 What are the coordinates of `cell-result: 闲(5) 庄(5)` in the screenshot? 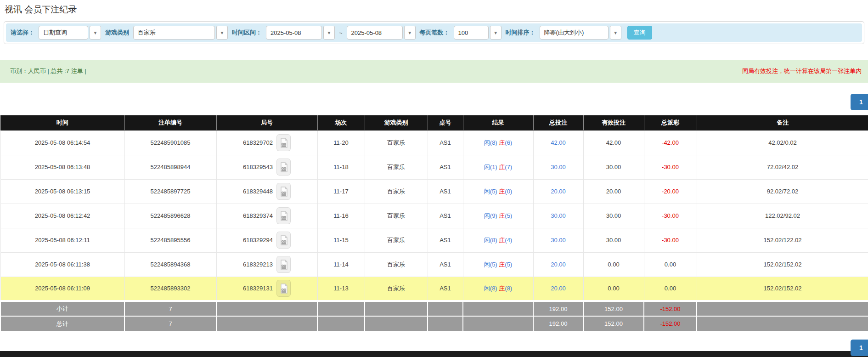 It's located at (498, 265).